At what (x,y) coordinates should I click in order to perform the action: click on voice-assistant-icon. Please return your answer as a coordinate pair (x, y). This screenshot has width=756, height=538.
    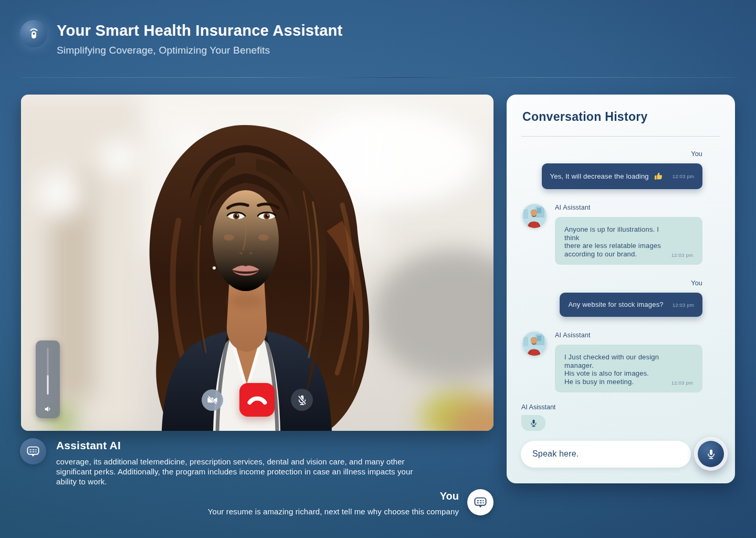
    Looking at the image, I should click on (34, 34).